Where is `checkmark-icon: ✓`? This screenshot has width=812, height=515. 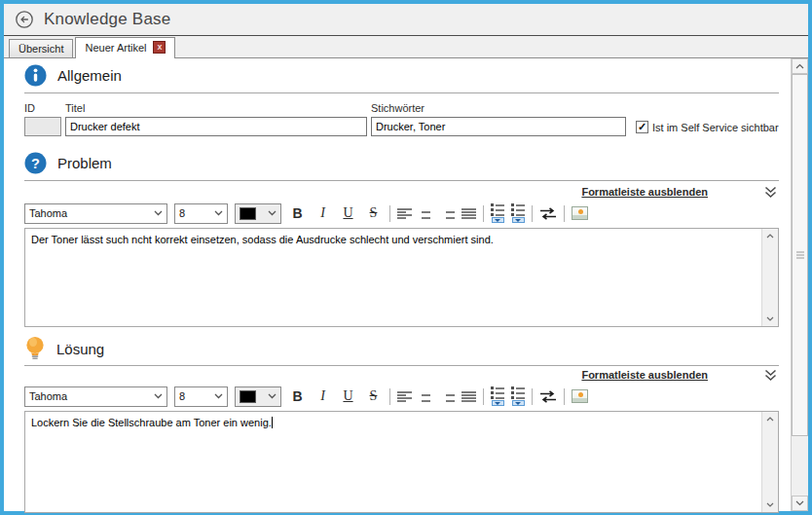 checkmark-icon: ✓ is located at coordinates (643, 127).